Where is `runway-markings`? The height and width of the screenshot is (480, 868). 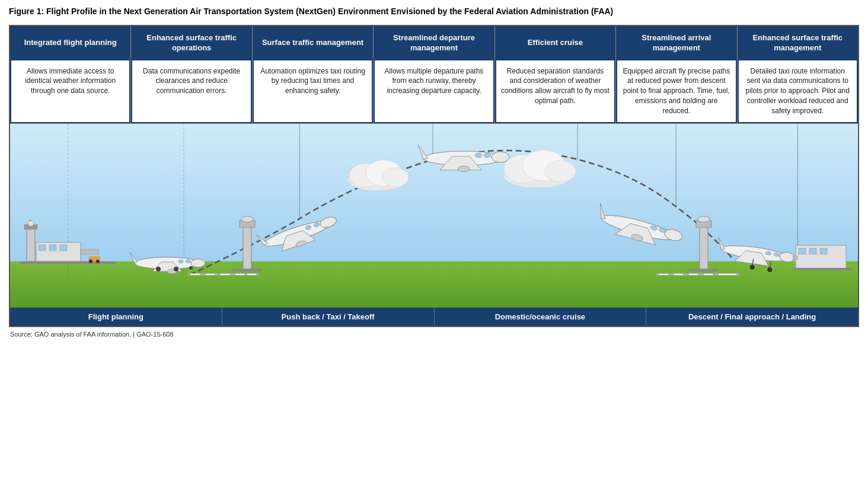 runway-markings is located at coordinates (224, 274).